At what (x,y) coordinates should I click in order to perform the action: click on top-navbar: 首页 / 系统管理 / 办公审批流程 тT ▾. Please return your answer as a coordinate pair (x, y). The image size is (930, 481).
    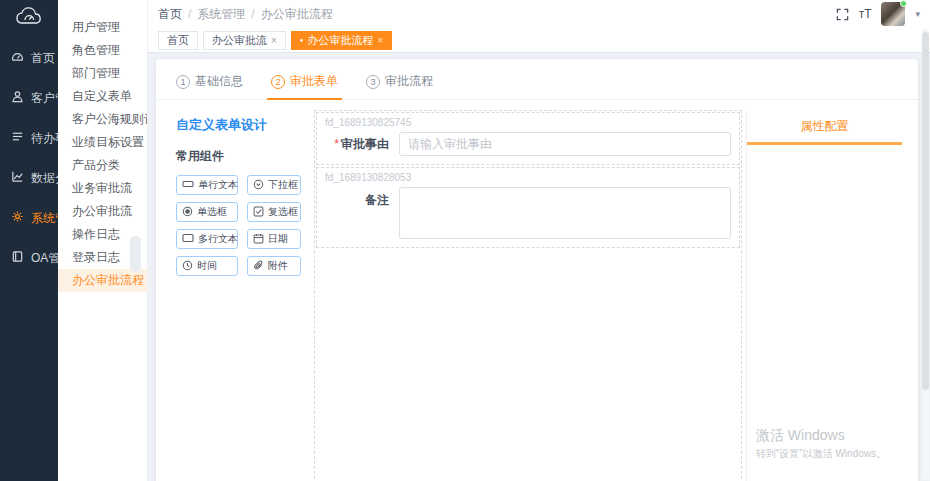
    Looking at the image, I should click on (539, 14).